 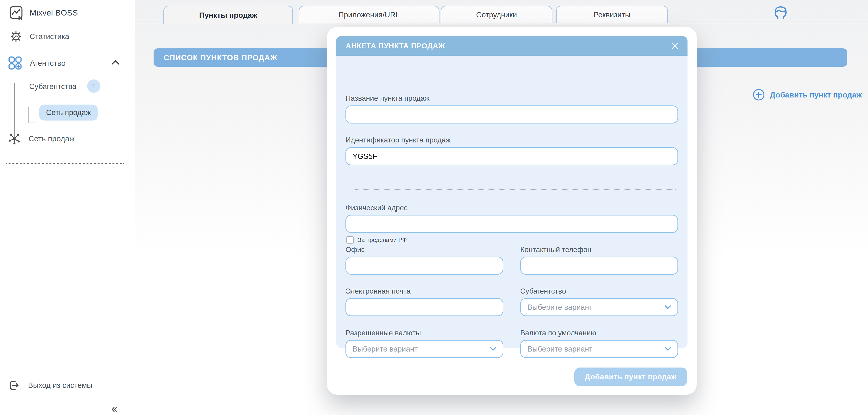 I want to click on subagencies-count-badge: 1, so click(x=94, y=86).